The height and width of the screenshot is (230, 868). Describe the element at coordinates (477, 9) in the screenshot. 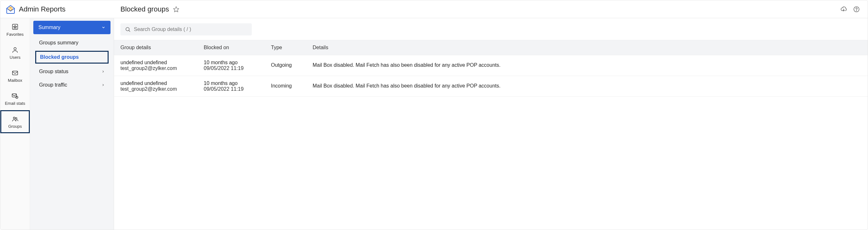

I see `page-title-wrap: Blocked groups` at that location.